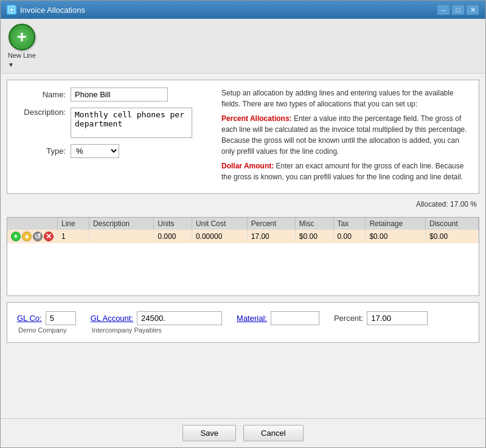 This screenshot has width=486, height=448. Describe the element at coordinates (156, 322) in the screenshot. I see `gl-account-field: GL Account: Intercompany Payables` at that location.